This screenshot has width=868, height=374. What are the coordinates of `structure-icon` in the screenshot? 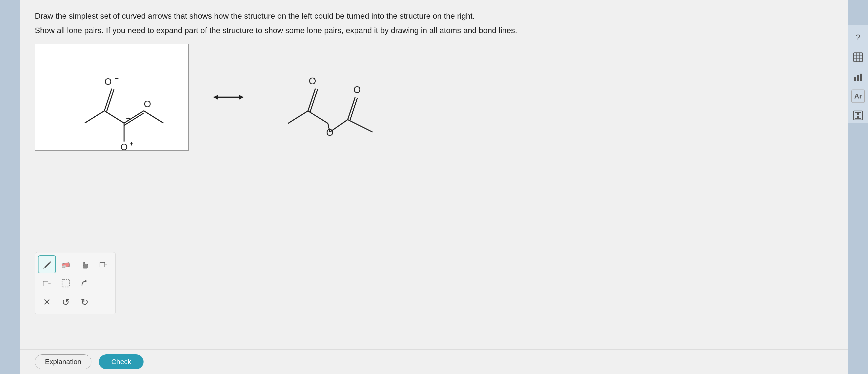 It's located at (858, 115).